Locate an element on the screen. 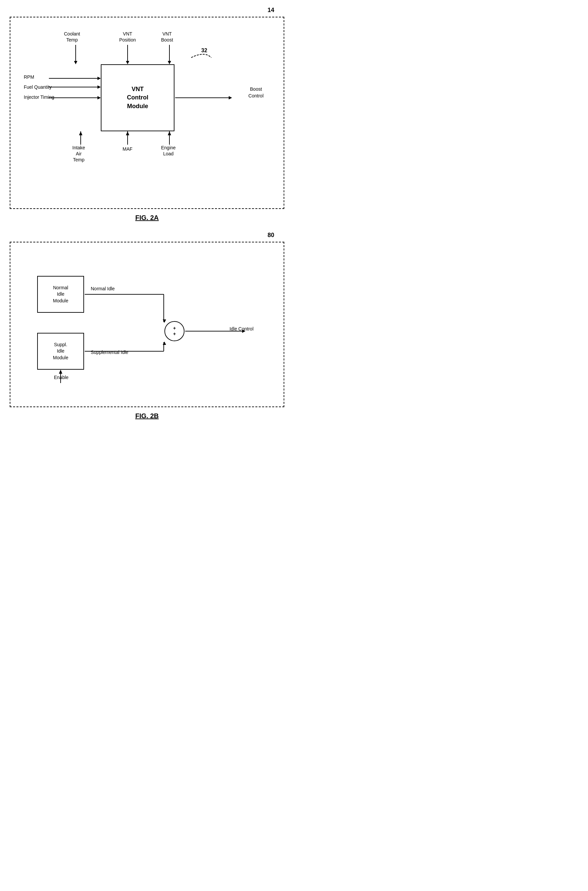  fig2a-caption: FIG. 2A is located at coordinates (147, 218).